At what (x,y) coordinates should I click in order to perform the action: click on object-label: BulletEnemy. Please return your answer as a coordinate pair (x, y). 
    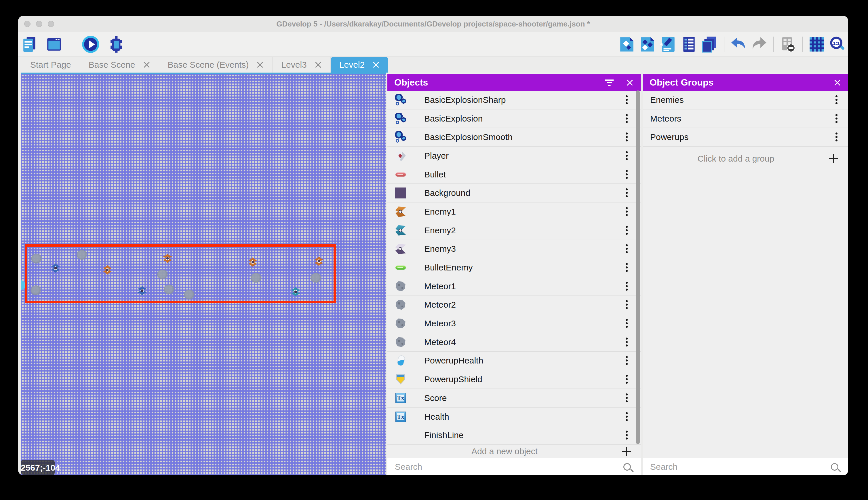
    Looking at the image, I should click on (525, 268).